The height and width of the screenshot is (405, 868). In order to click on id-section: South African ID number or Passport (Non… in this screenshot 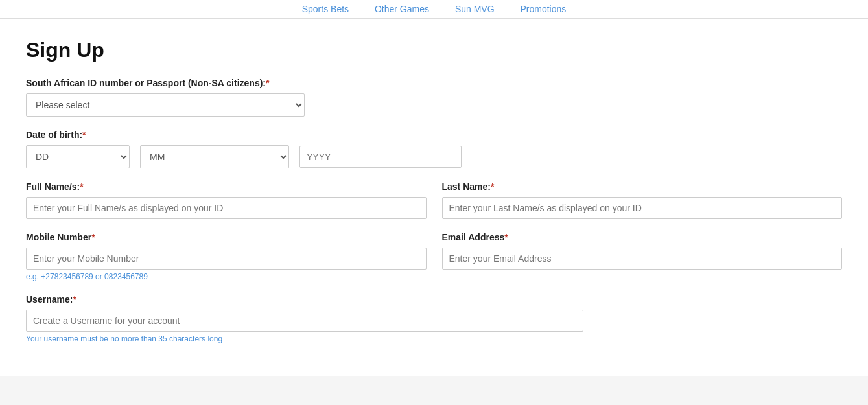, I will do `click(434, 97)`.